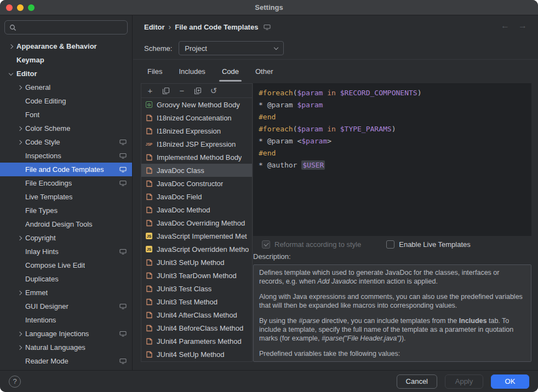  What do you see at coordinates (66, 88) in the screenshot?
I see `tree-item-general: General` at bounding box center [66, 88].